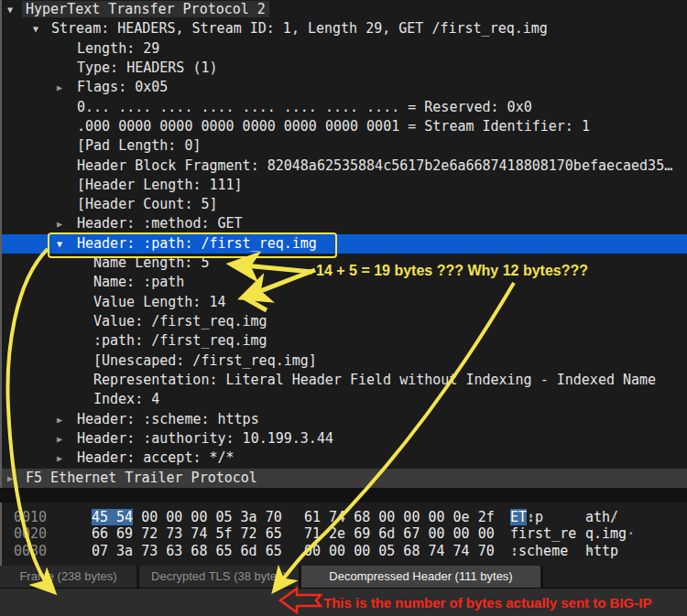 The image size is (687, 616). What do you see at coordinates (205, 361) in the screenshot?
I see `tree-row-label: [Unescaped: /first_req.img]` at bounding box center [205, 361].